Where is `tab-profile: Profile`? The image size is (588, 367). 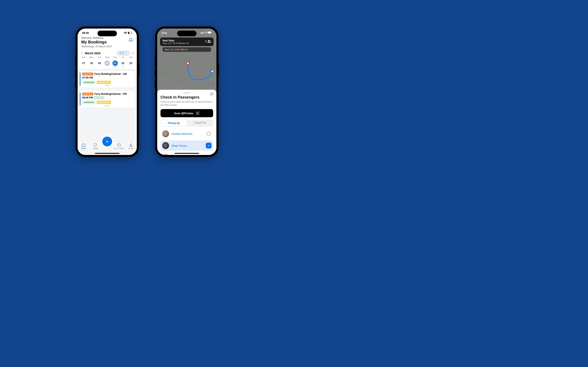 tab-profile: Profile is located at coordinates (131, 146).